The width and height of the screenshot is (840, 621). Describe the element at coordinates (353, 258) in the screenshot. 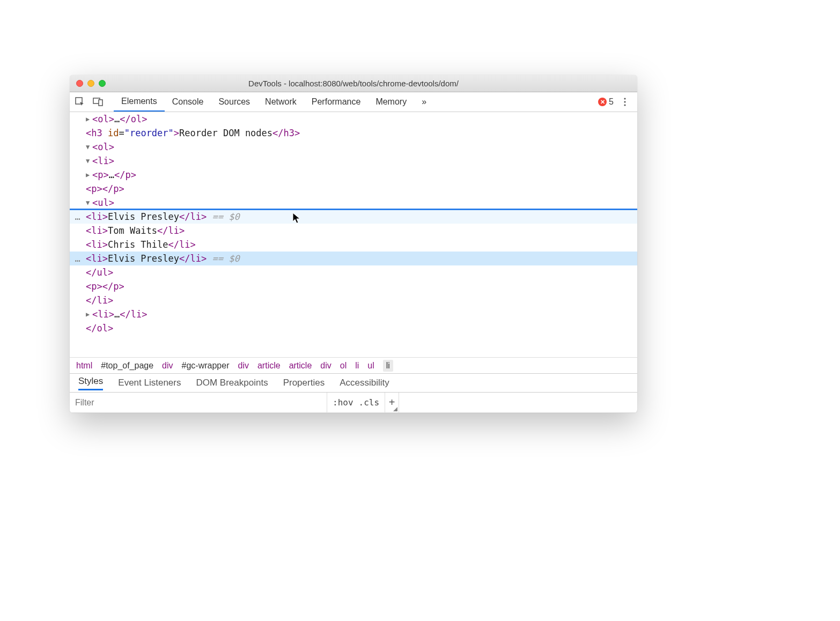

I see `tree-row-selected: … <li>Elvis Presley</li> == $0` at that location.